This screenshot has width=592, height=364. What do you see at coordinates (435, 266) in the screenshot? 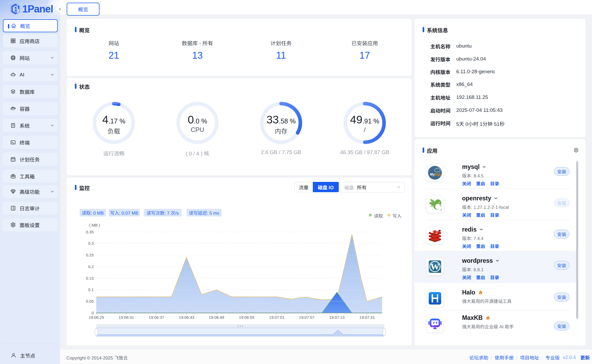
I see `svg-text: W` at bounding box center [435, 266].